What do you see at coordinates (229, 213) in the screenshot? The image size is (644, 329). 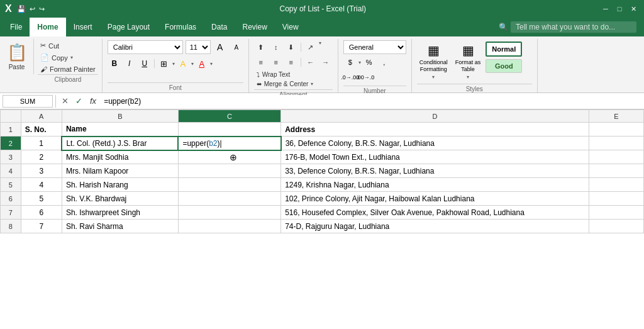 I see `cell-c7` at bounding box center [229, 213].